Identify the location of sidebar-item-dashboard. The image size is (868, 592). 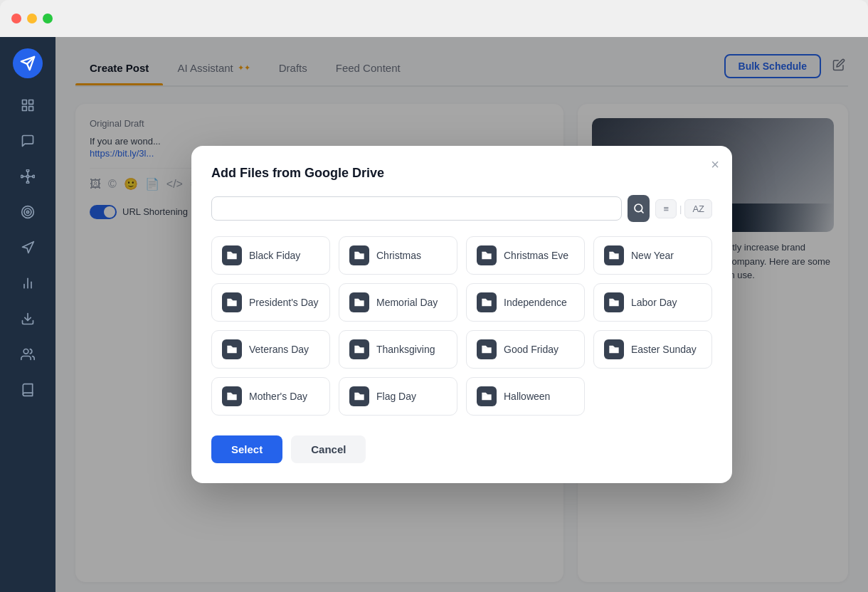
(28, 105).